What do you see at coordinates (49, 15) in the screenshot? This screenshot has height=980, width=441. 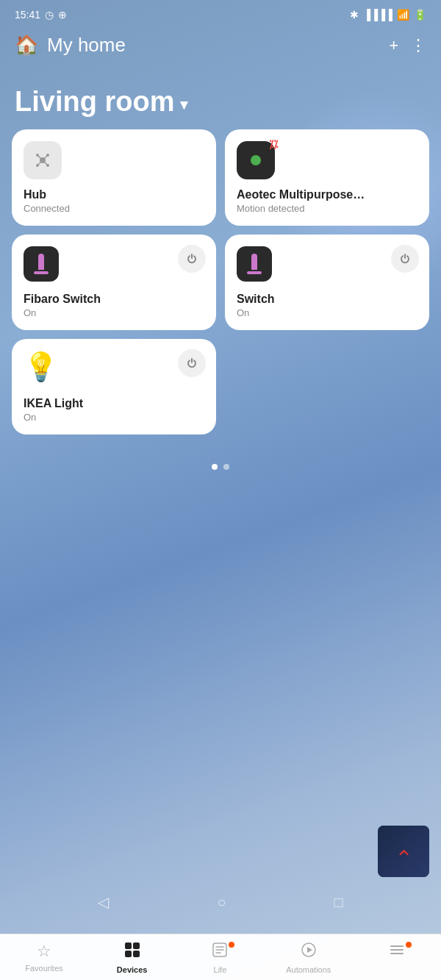 I see `alarm-icon: ◷` at bounding box center [49, 15].